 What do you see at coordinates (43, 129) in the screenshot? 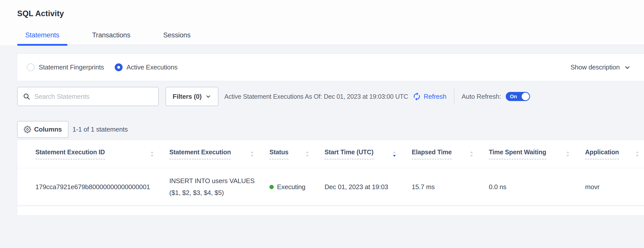
I see `columns-button: Columns` at bounding box center [43, 129].